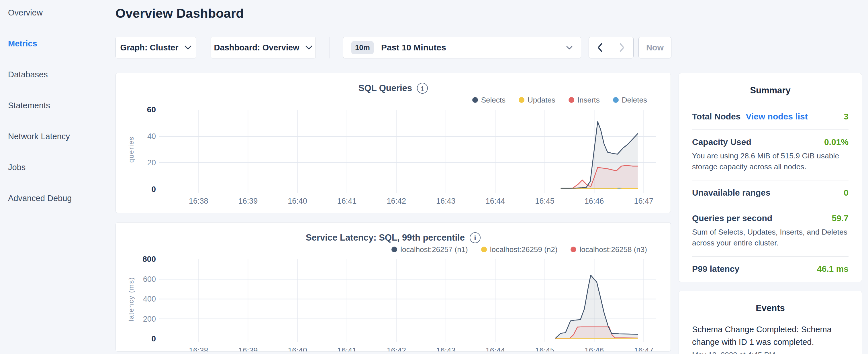 This screenshot has height=354, width=868. What do you see at coordinates (131, 150) in the screenshot?
I see `svg-text: queries` at bounding box center [131, 150].